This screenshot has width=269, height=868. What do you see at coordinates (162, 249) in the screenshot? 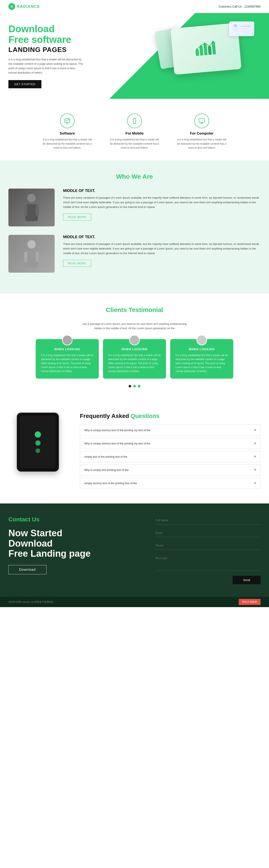
I see `who-desc-2: There are many variations of passages of…` at bounding box center [162, 249].